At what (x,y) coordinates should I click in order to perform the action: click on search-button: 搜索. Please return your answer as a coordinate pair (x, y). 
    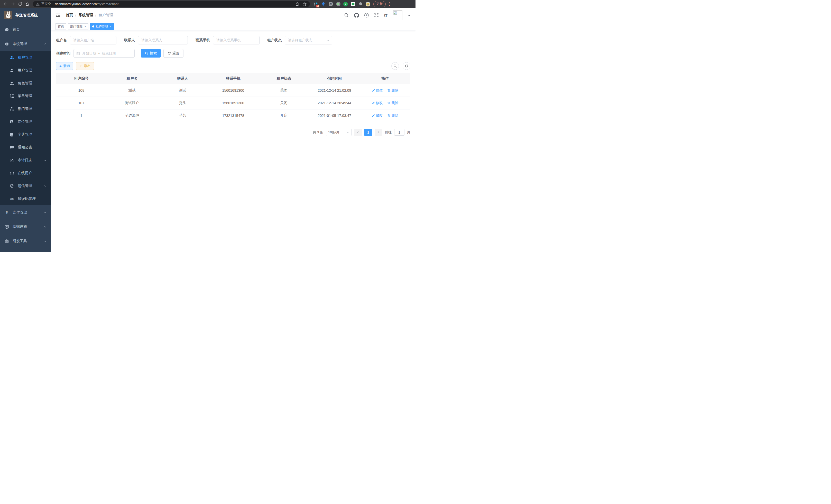
    Looking at the image, I should click on (151, 53).